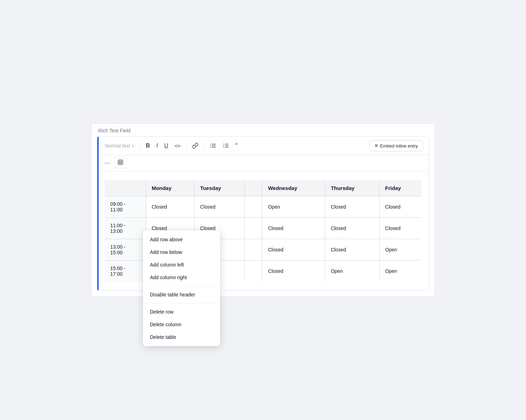 The image size is (526, 420). I want to click on toolbar-row1: Normal text ∨ B I U <>, so click(263, 146).